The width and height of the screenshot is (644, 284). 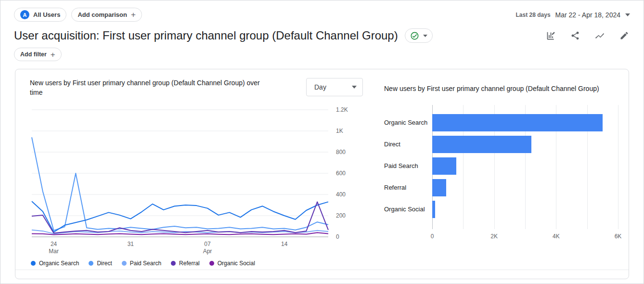 I want to click on page-title: User acquisition: First user primary cha…, so click(x=206, y=36).